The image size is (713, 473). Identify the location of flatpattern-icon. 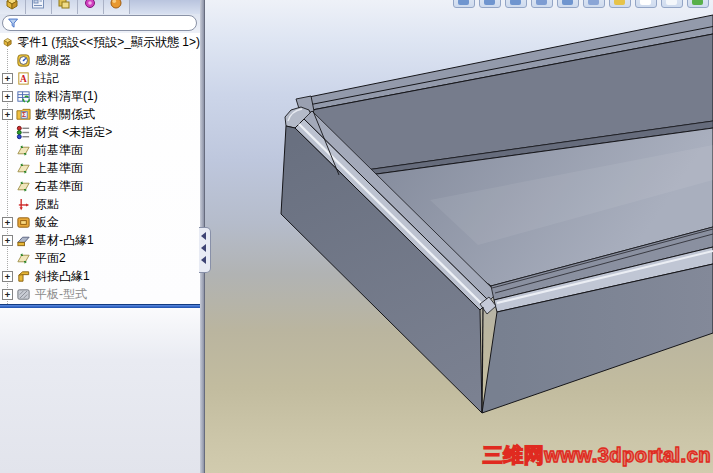
(24, 294).